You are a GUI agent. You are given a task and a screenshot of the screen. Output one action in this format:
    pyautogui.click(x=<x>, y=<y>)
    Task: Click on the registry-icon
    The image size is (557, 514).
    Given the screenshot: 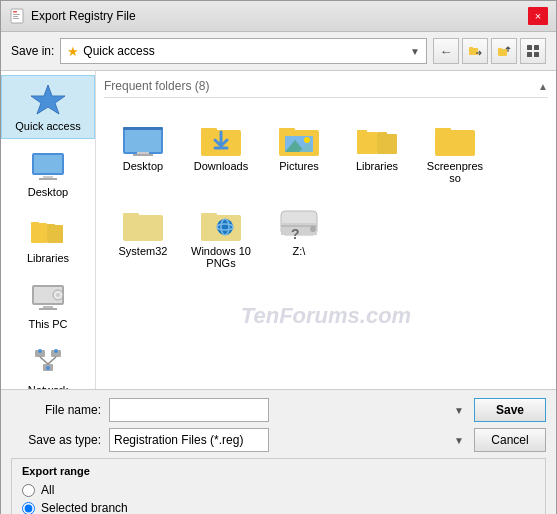 What is the action you would take?
    pyautogui.click(x=17, y=16)
    